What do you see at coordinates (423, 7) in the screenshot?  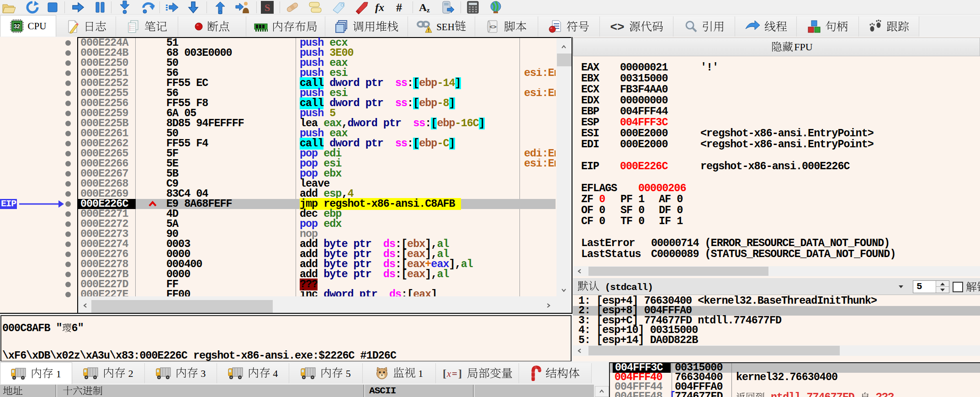 I see `svg-text: A` at bounding box center [423, 7].